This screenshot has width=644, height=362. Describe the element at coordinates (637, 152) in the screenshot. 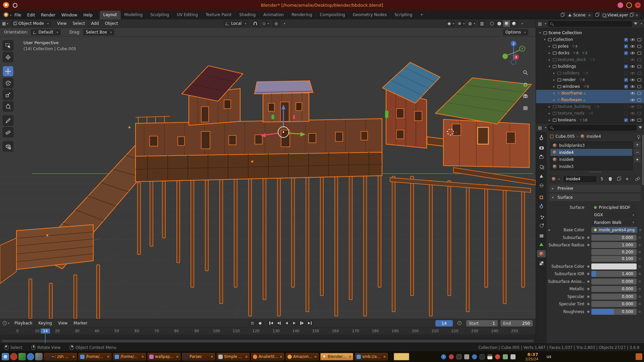

I see `remove-slot-button: −` at that location.